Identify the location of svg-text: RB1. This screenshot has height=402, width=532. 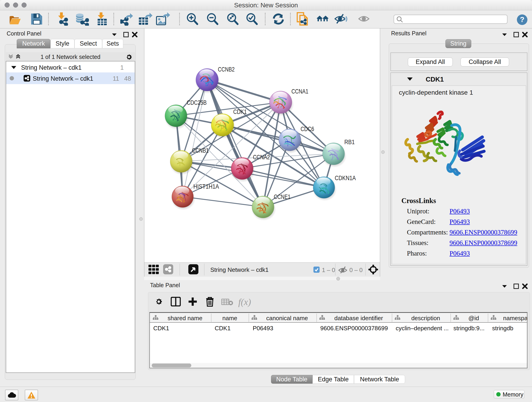
(350, 142).